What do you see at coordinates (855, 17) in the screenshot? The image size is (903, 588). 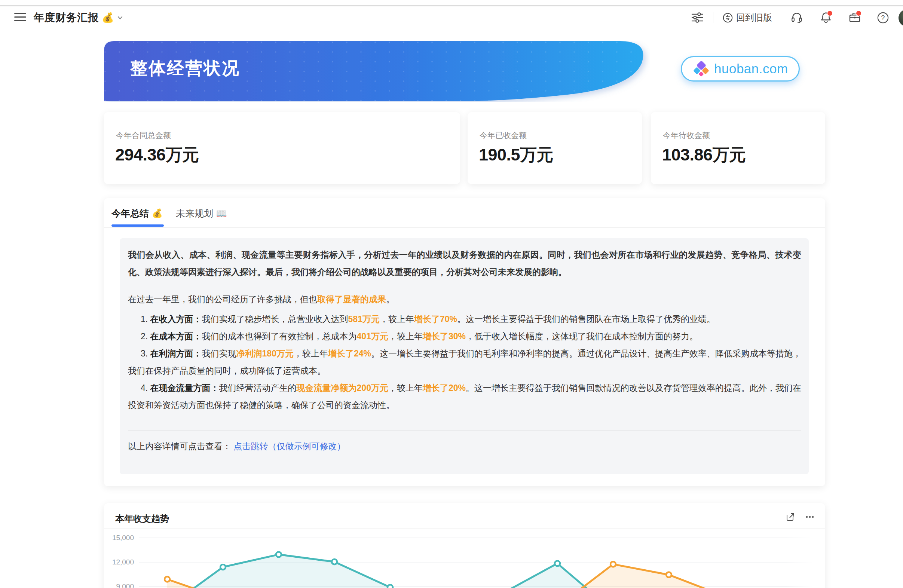 I see `workspace-briefcase-icon` at bounding box center [855, 17].